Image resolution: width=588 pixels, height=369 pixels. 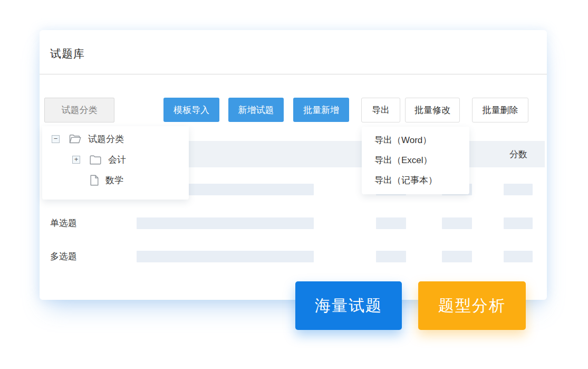 I want to click on file-icon, so click(x=94, y=181).